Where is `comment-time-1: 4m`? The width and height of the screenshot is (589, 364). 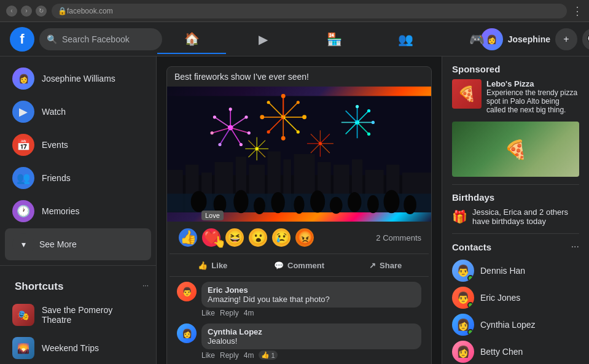
comment-time-1: 4m is located at coordinates (249, 355).